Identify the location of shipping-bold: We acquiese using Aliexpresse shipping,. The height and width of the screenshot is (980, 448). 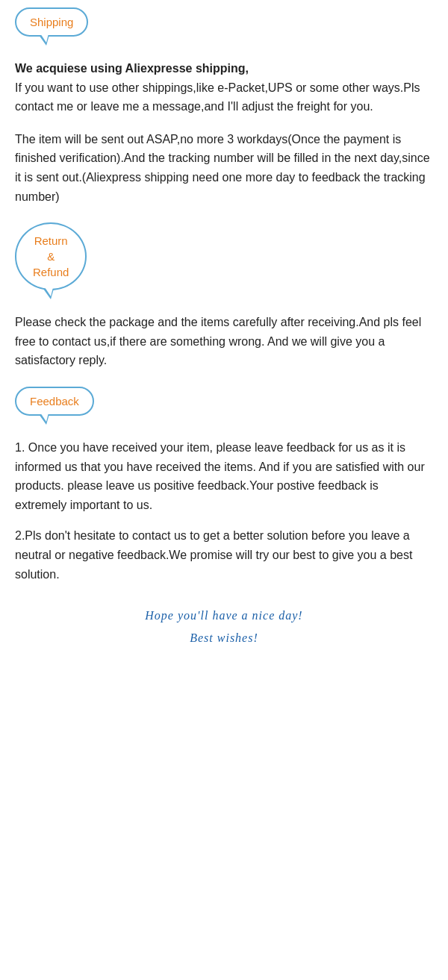
(131, 69).